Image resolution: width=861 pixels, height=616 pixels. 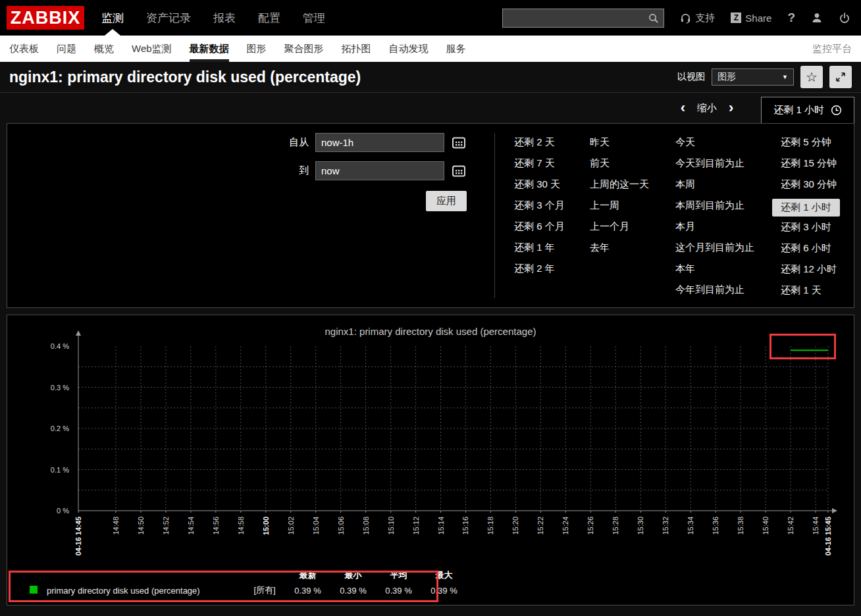 What do you see at coordinates (817, 18) in the screenshot?
I see `user-profile-button` at bounding box center [817, 18].